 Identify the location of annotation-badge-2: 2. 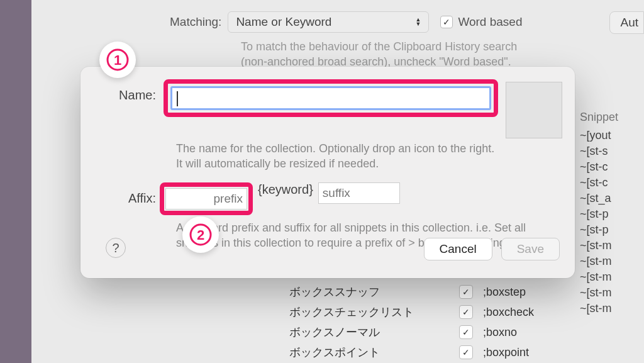
(201, 235).